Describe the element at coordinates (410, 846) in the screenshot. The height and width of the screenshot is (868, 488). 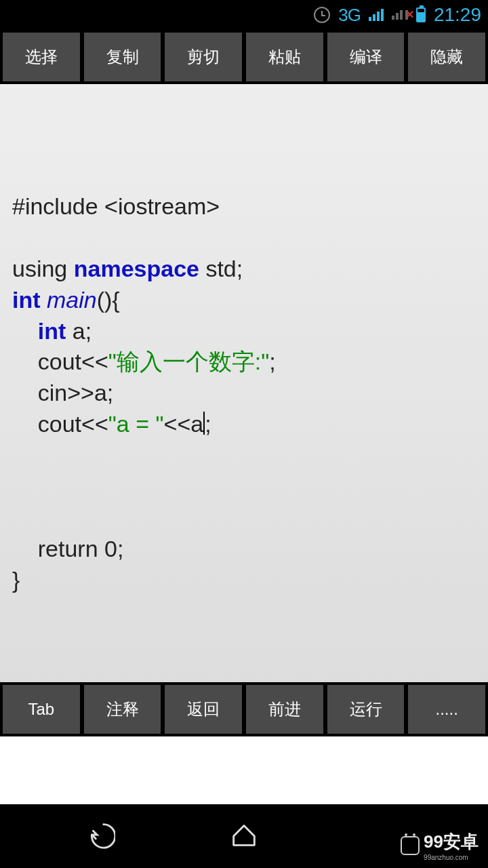
I see `robot-icon` at that location.